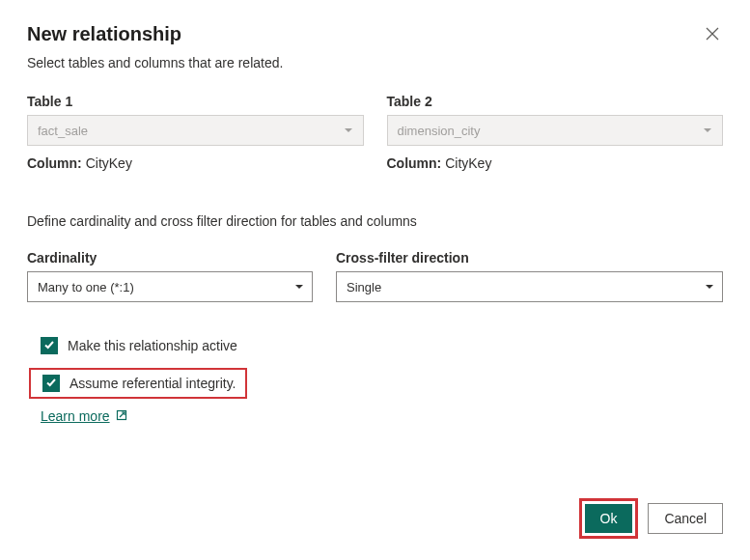  I want to click on table1-value: fact_sale, so click(63, 131).